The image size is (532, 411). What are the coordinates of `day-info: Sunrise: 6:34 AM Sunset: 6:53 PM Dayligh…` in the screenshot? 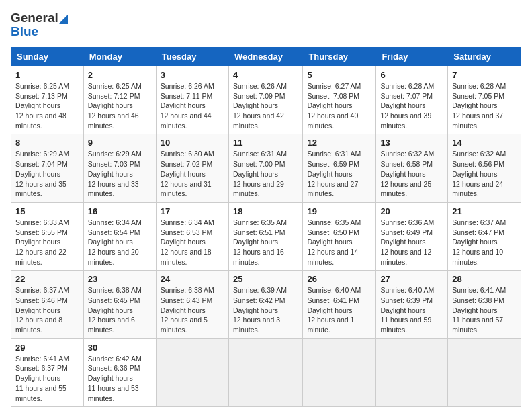 It's located at (192, 242).